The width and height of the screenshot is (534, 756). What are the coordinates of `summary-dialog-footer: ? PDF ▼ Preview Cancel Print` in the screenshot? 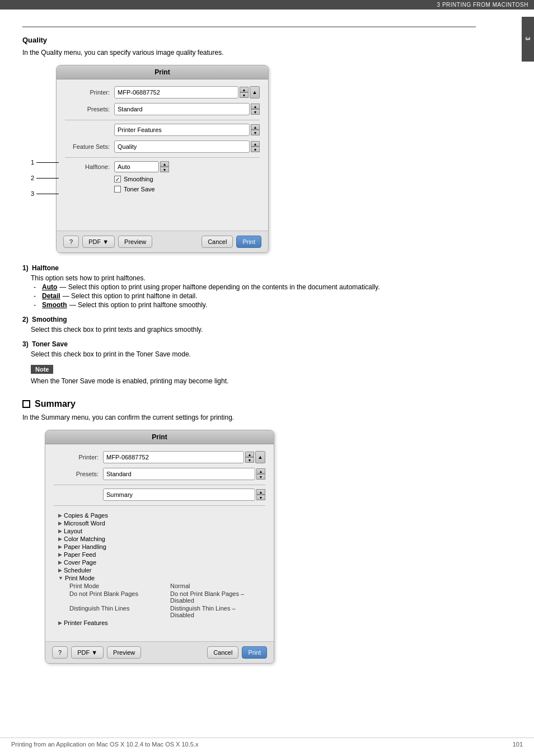 It's located at (160, 652).